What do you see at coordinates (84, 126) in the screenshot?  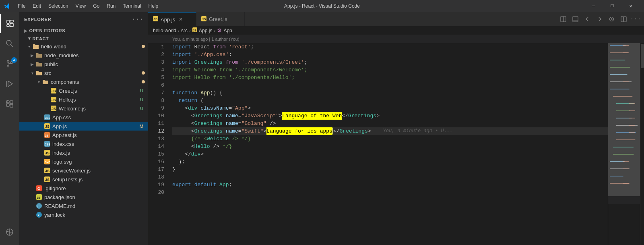 I see `tree-item-app-js: ▶ JS App.js M` at bounding box center [84, 126].